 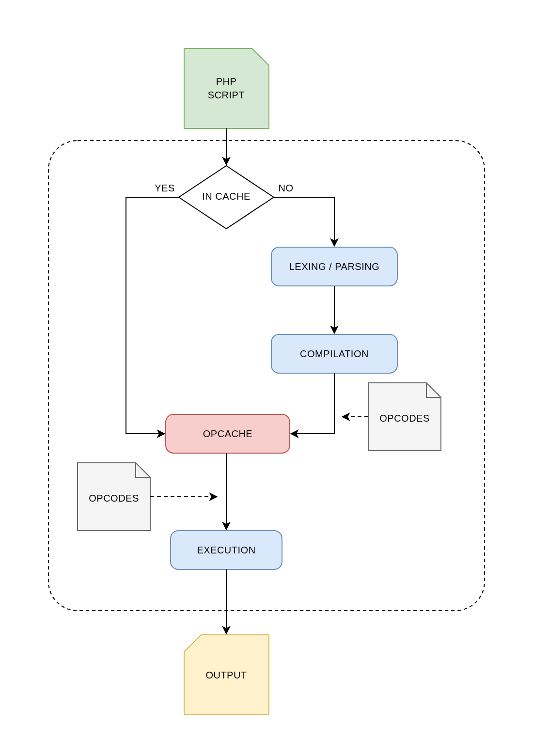 I want to click on opcache-label: OPCACHE, so click(x=228, y=434).